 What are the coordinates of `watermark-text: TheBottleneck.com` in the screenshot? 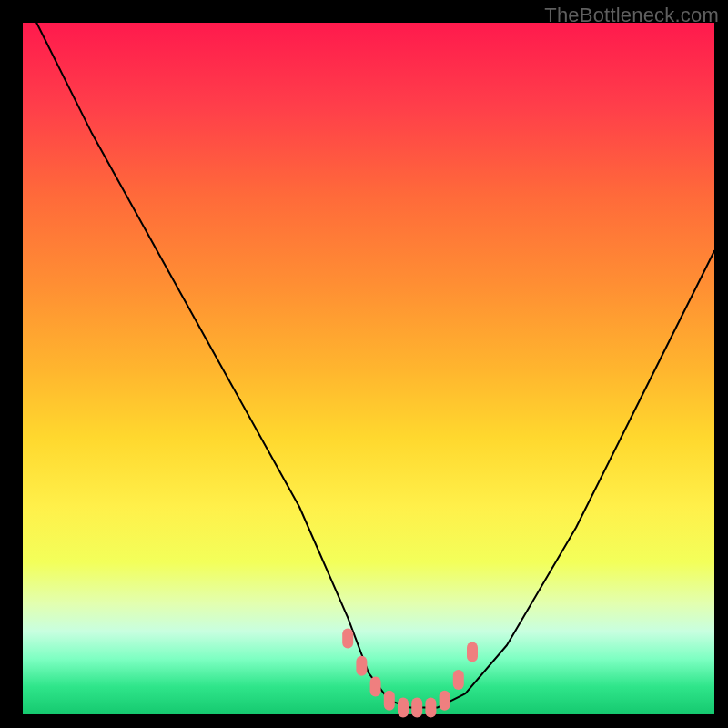 It's located at (632, 15).